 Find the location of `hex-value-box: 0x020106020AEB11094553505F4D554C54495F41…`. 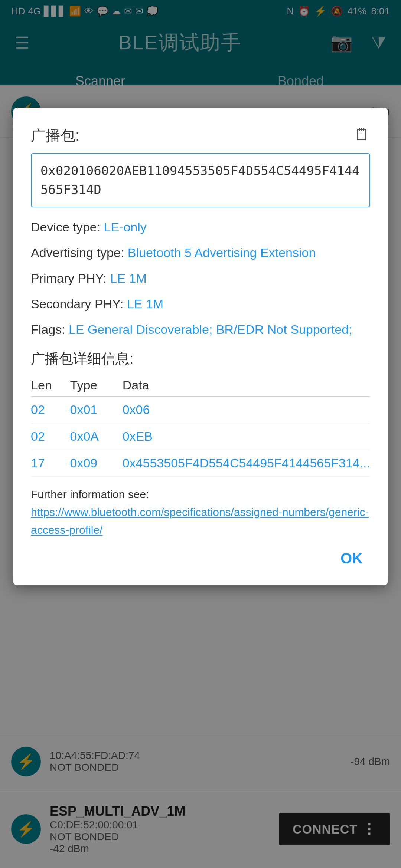

hex-value-box: 0x020106020AEB11094553505F4D554C54495F41… is located at coordinates (200, 180).